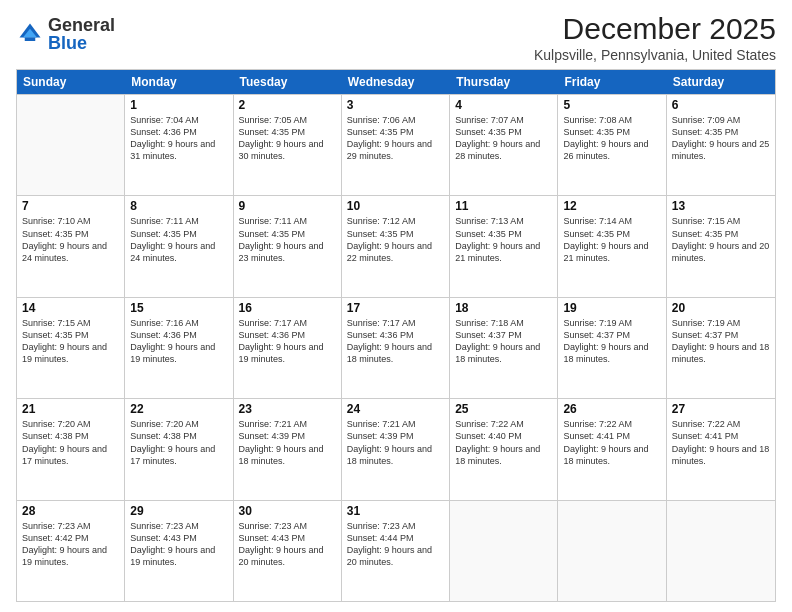 The height and width of the screenshot is (612, 792). I want to click on logo-icon, so click(30, 34).